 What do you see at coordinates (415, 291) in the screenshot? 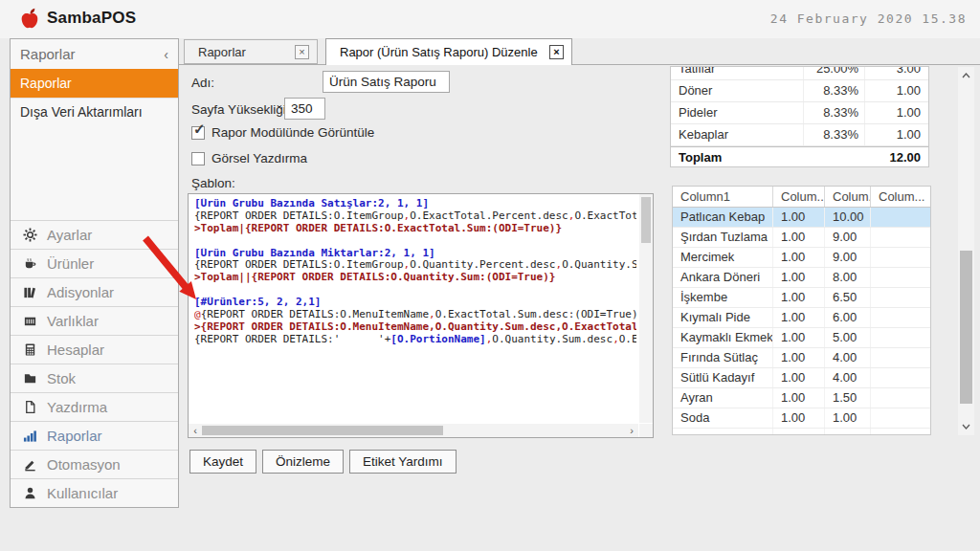
I see `template-line` at bounding box center [415, 291].